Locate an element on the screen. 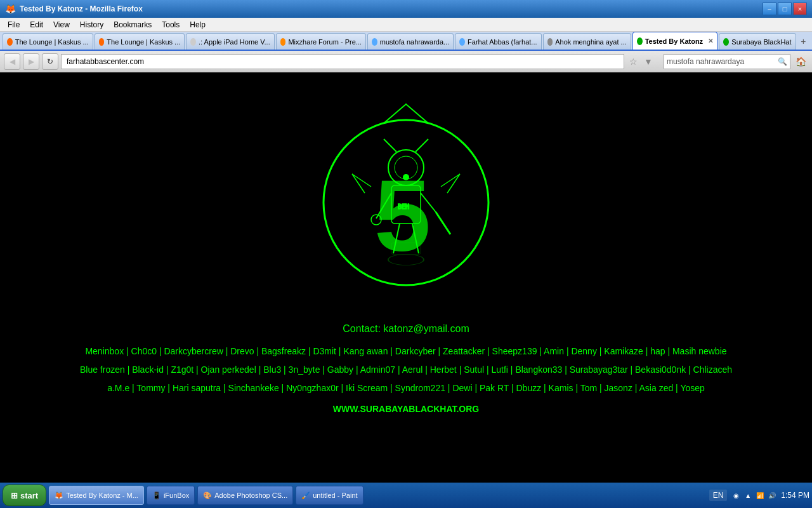  members-line-3: a.M.e | Tommy | Hari saputra | Sinchanke… is located at coordinates (406, 389).